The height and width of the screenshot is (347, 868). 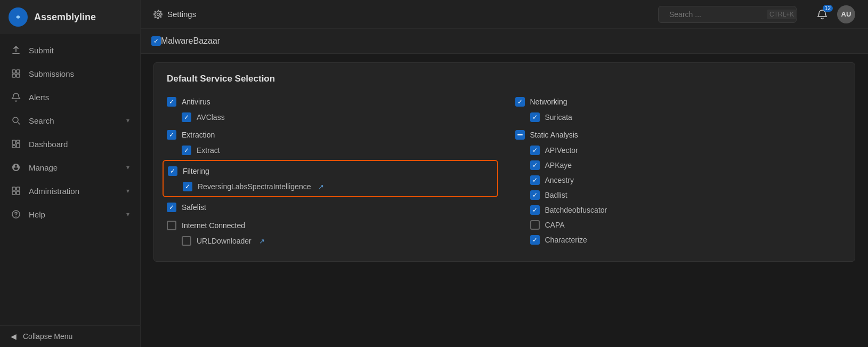 I want to click on collapse-label: Collapse Menu, so click(x=48, y=336).